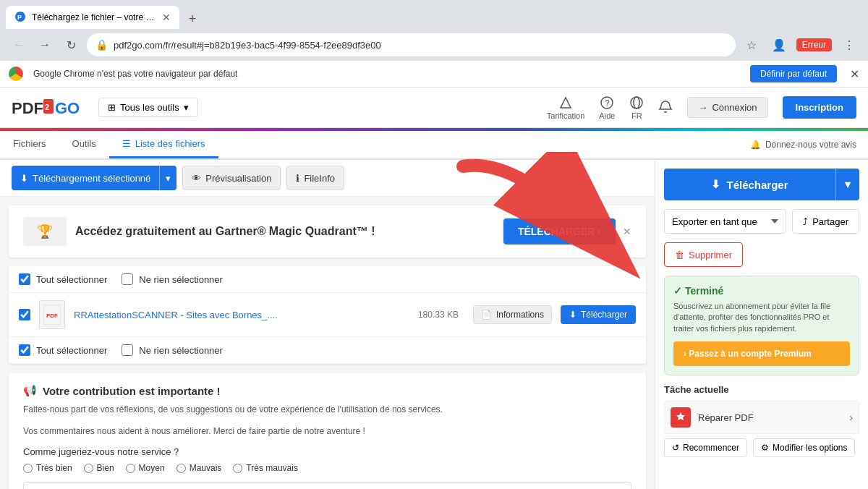  What do you see at coordinates (512, 315) in the screenshot?
I see `info-button: 📄 Informations` at bounding box center [512, 315].